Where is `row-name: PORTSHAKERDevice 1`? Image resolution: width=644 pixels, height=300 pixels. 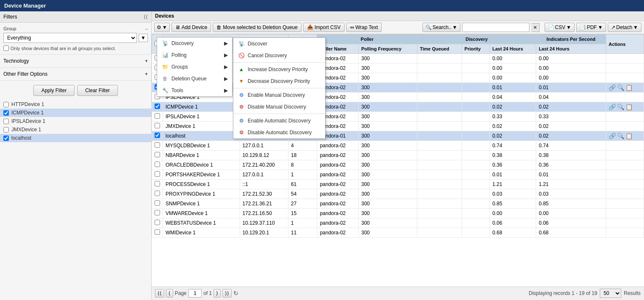
row-name: PORTSHAKERDevice 1 is located at coordinates (201, 175).